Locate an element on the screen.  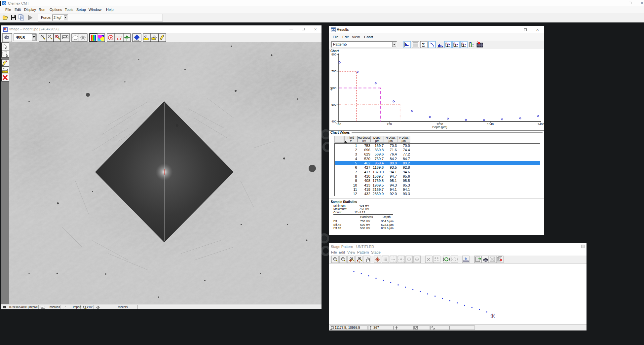
svg-text: 160 is located at coordinates (338, 124).